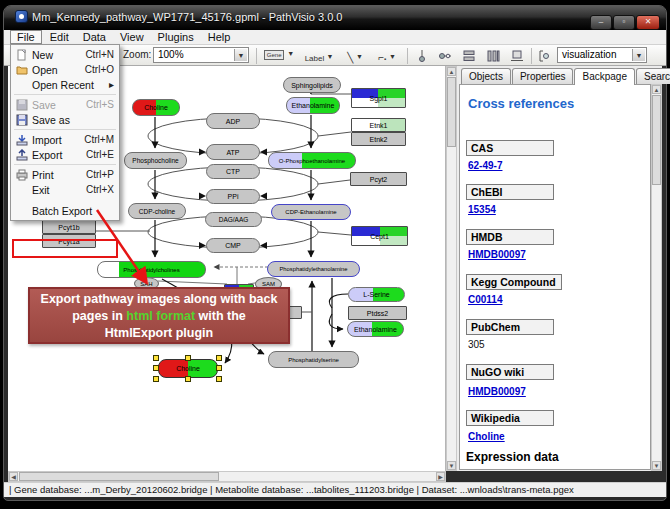  Describe the element at coordinates (624, 22) in the screenshot. I see `maximize-button: ▫` at that location.